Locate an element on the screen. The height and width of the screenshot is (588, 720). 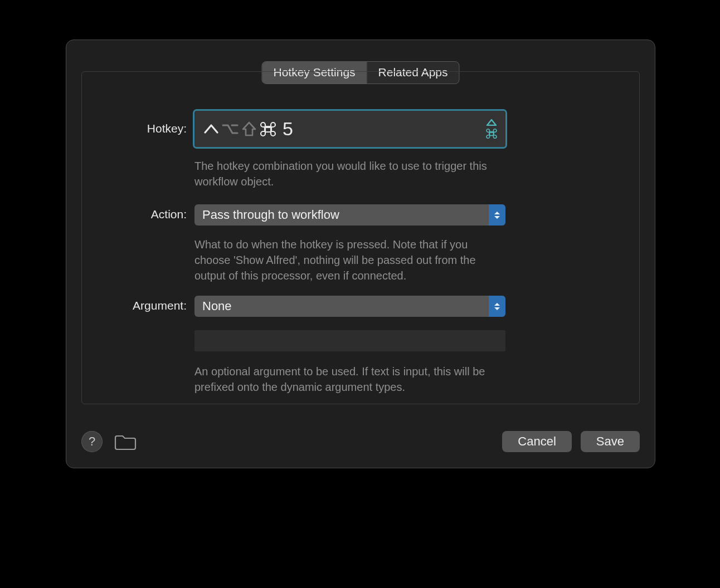
argument-text-input is located at coordinates (350, 341).